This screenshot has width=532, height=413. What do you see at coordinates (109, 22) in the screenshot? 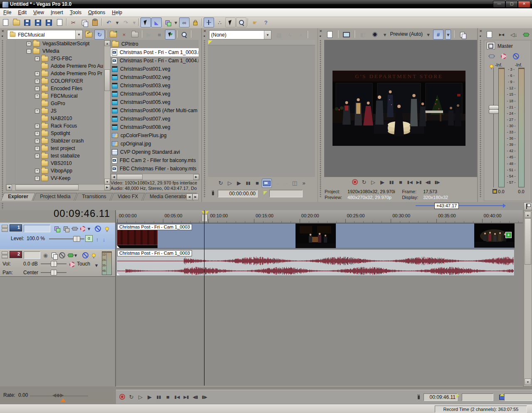
I see `undo-button: ↶` at bounding box center [109, 22].